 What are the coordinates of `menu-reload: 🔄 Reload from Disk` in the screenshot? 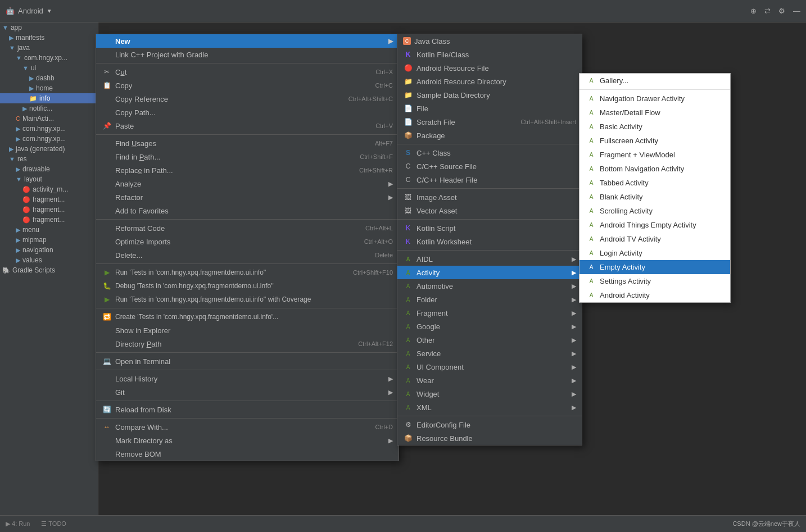 It's located at (247, 410).